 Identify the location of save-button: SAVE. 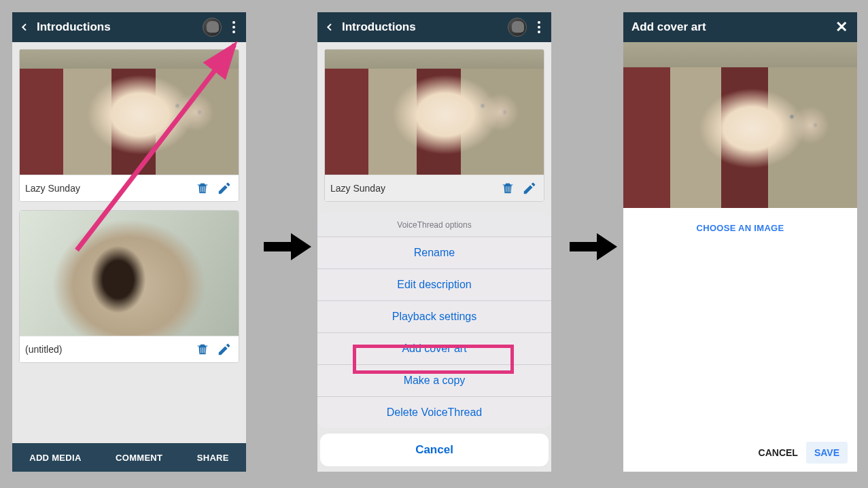
(827, 453).